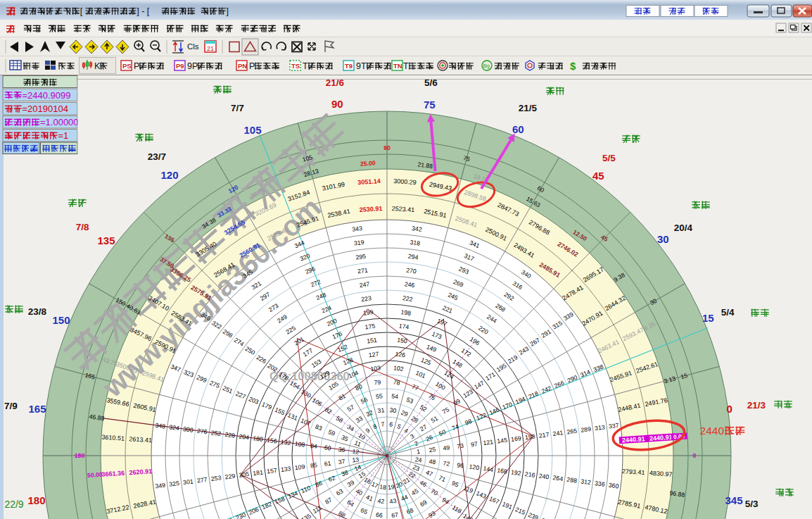 The image size is (812, 519). I want to click on svg-text: 132, so click(286, 442).